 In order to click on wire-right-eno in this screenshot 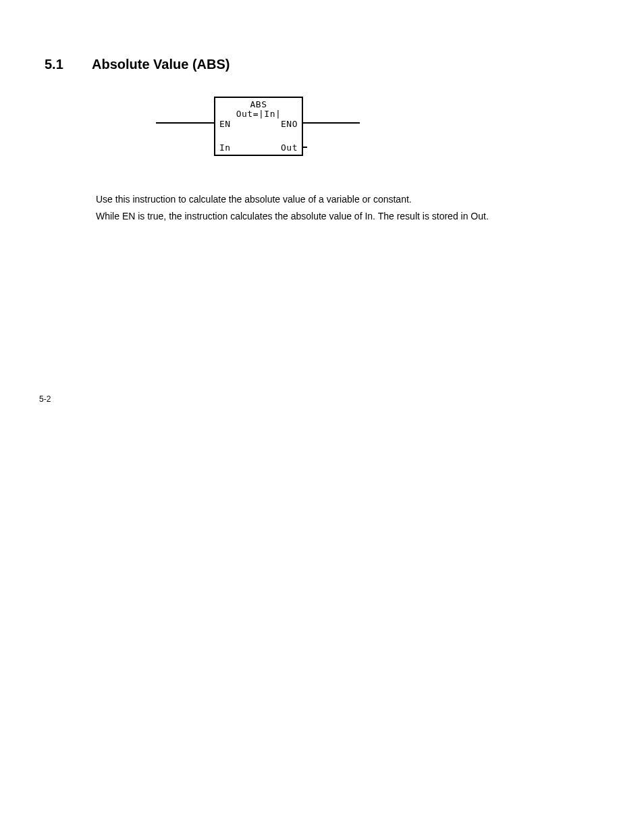, I will do `click(331, 123)`.